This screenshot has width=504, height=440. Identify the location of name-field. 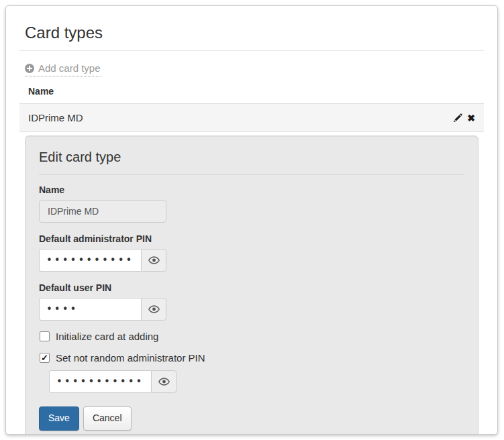
(103, 211).